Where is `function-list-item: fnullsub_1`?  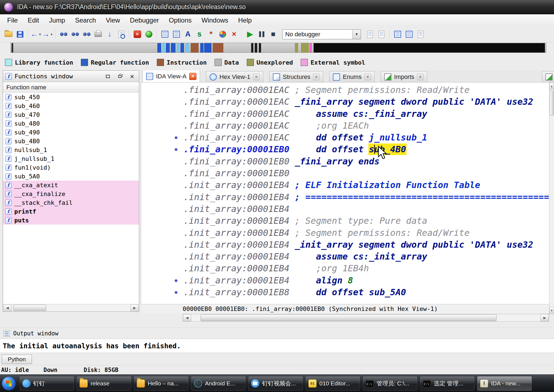
function-list-item: fnullsub_1 is located at coordinates (71, 150).